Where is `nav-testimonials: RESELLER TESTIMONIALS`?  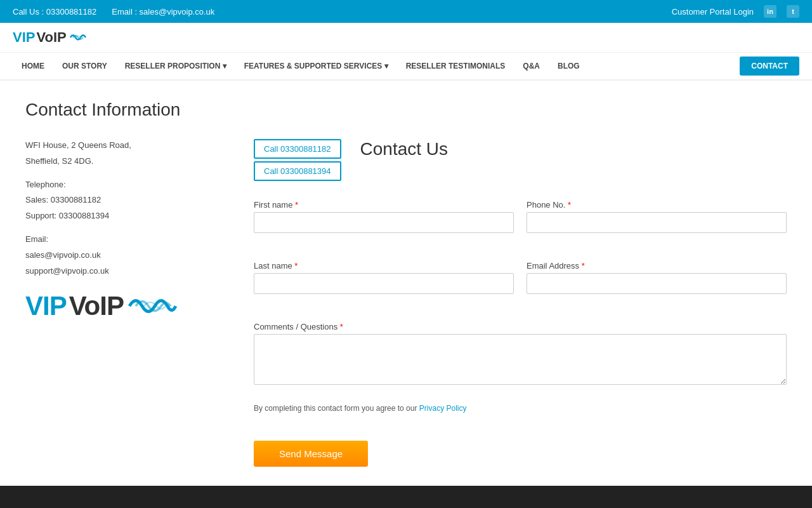
nav-testimonials: RESELLER TESTIMONIALS is located at coordinates (455, 66).